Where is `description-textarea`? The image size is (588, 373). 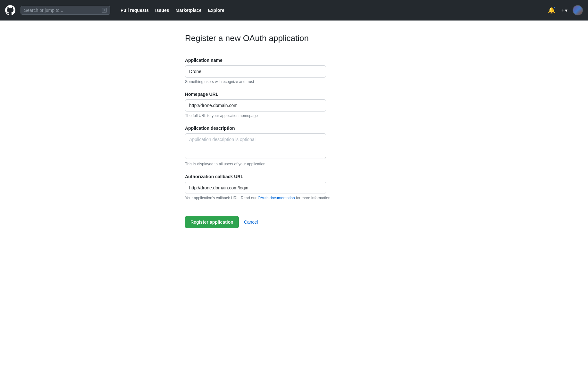 description-textarea is located at coordinates (256, 146).